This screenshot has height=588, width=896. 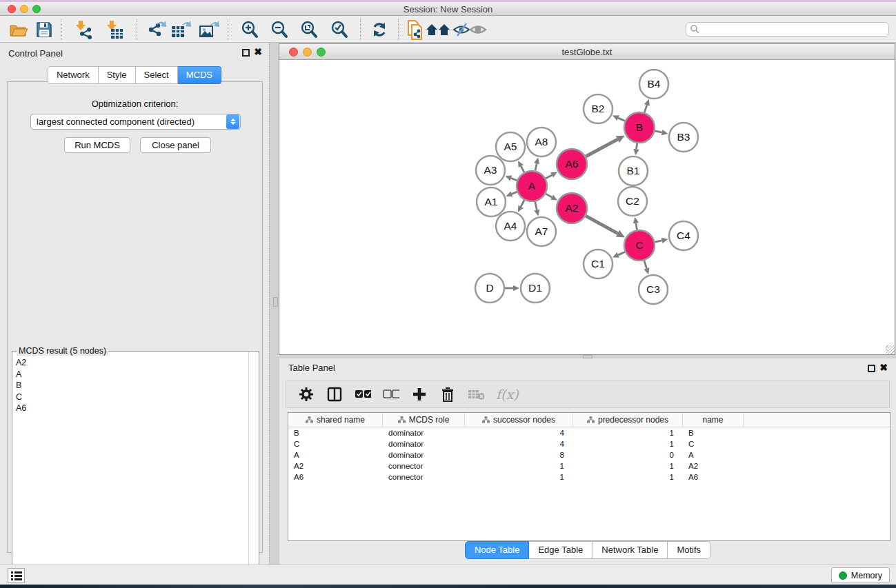 What do you see at coordinates (175, 145) in the screenshot?
I see `close-panel-button: Close panel` at bounding box center [175, 145].